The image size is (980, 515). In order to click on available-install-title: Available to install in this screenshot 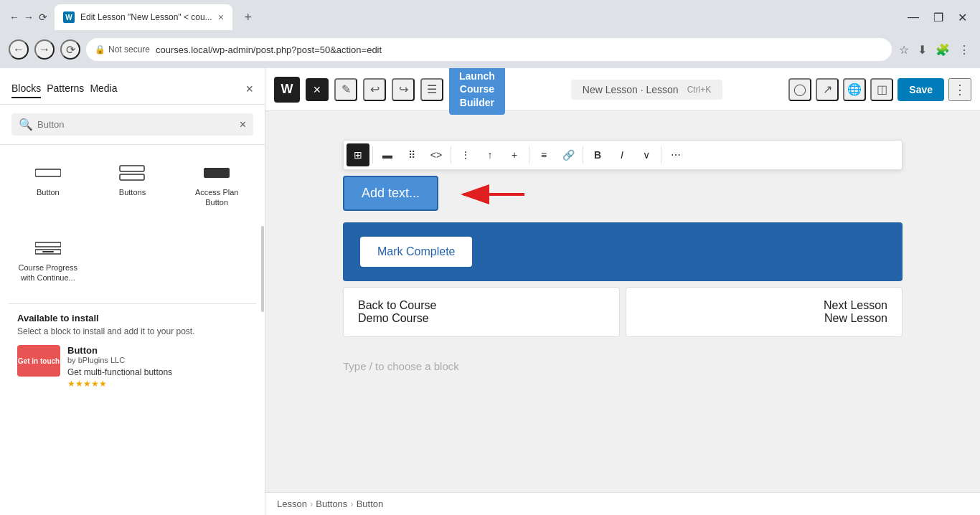, I will do `click(132, 318)`.